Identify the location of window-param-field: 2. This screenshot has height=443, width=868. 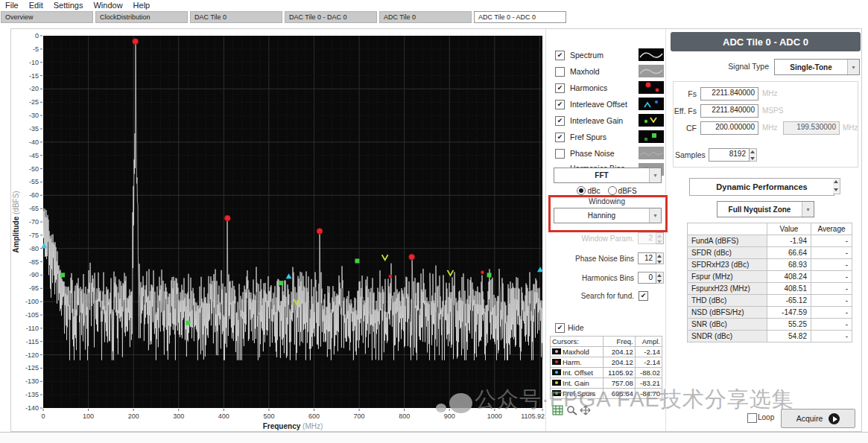
(647, 238).